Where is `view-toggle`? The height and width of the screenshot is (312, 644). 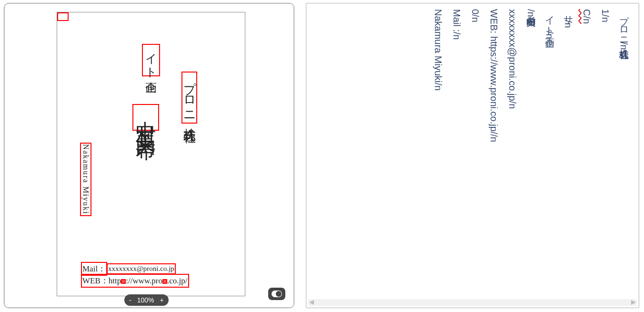
view-toggle is located at coordinates (277, 294).